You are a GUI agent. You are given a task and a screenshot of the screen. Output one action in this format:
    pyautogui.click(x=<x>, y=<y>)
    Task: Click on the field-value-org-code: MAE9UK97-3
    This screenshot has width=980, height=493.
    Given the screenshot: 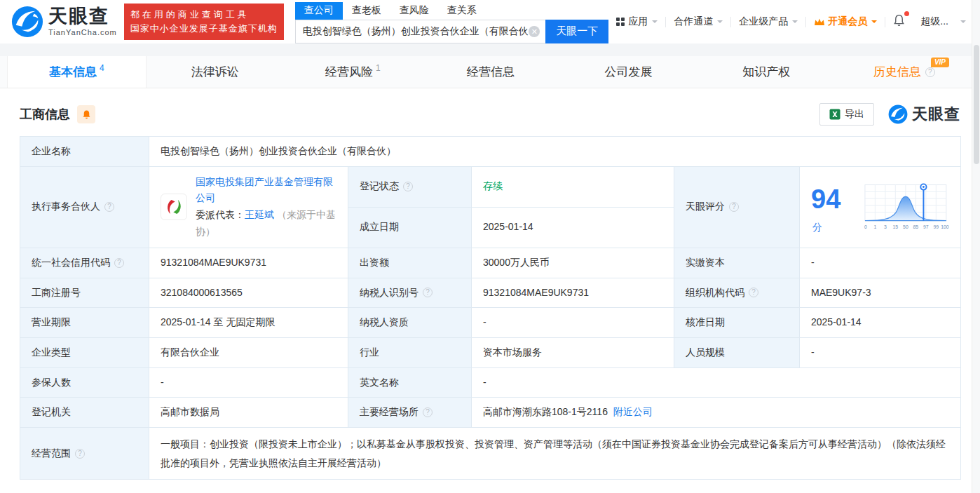 What is the action you would take?
    pyautogui.click(x=880, y=293)
    